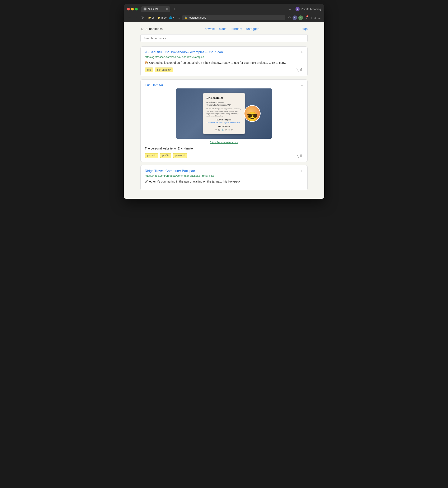  Describe the element at coordinates (298, 70) in the screenshot. I see `pencil-icon: ╲` at that location.